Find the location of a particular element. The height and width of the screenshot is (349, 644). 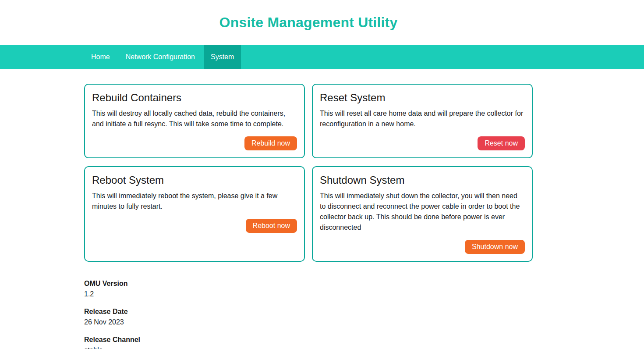

page-title: Onsite Management Utility is located at coordinates (308, 23).